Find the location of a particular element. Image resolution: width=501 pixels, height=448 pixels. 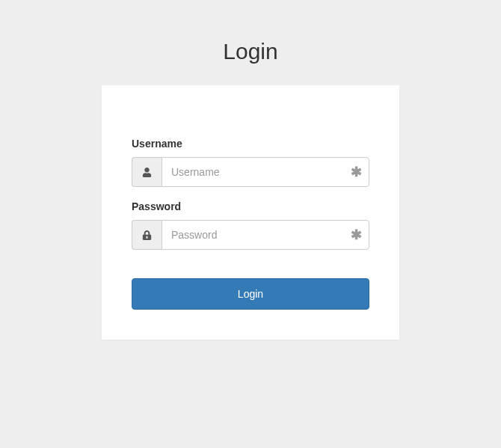

password-input is located at coordinates (265, 235).